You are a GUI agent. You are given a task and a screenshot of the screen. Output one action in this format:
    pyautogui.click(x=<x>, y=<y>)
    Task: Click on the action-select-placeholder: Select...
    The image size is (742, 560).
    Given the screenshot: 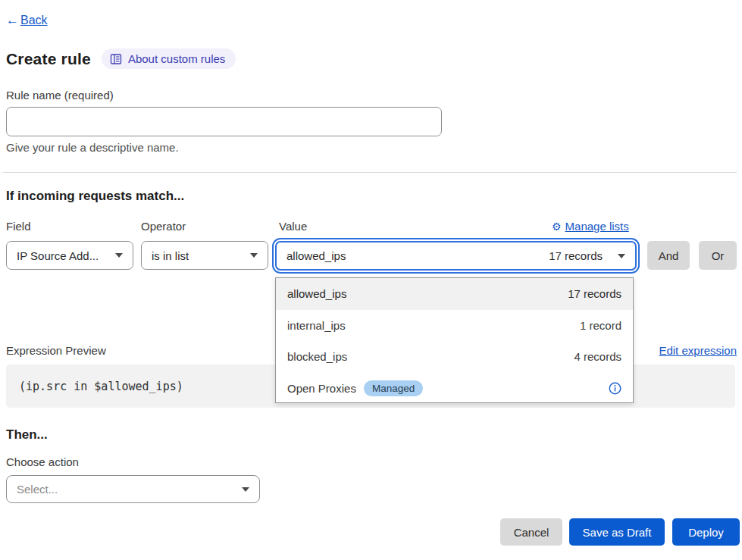 What is the action you would take?
    pyautogui.click(x=37, y=490)
    